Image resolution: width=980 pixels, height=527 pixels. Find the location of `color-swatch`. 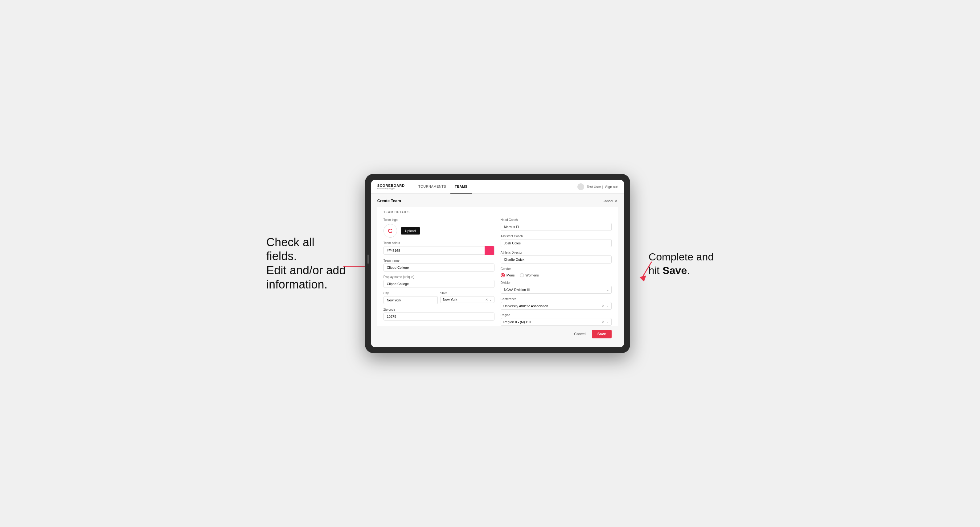

color-swatch is located at coordinates (490, 251).